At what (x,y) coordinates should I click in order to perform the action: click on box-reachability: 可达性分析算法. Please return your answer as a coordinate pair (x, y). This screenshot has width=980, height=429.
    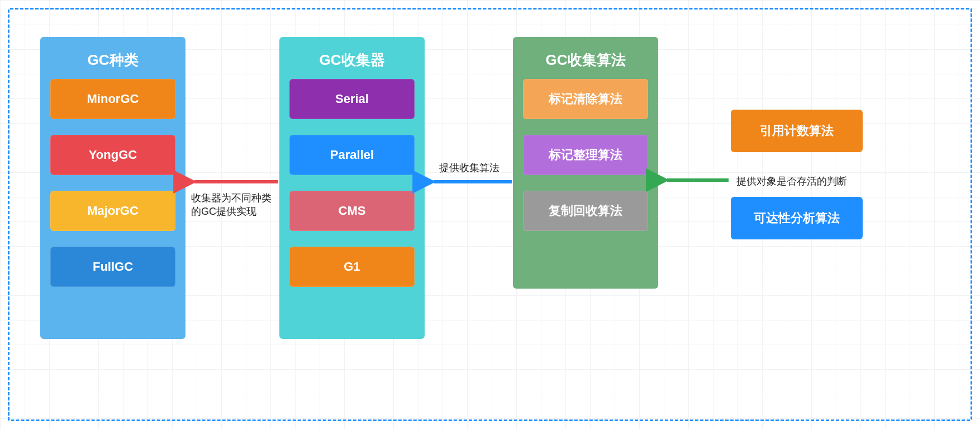
    Looking at the image, I should click on (797, 218).